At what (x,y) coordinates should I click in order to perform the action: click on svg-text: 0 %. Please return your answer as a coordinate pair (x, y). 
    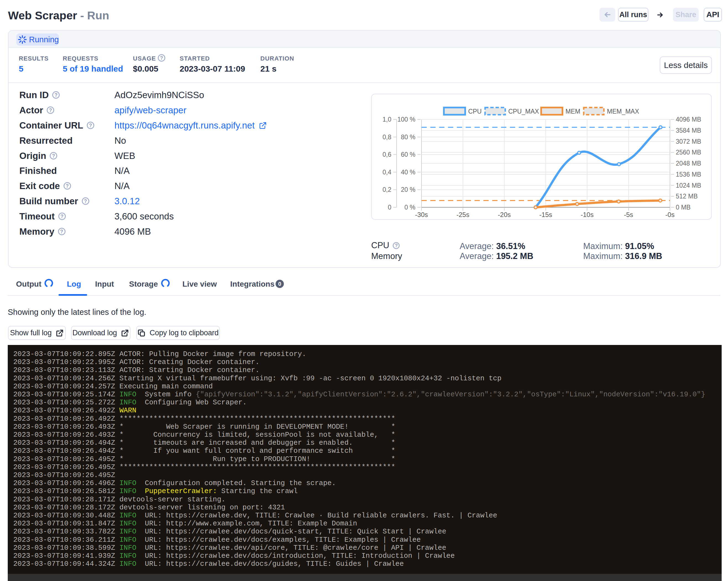
    Looking at the image, I should click on (410, 207).